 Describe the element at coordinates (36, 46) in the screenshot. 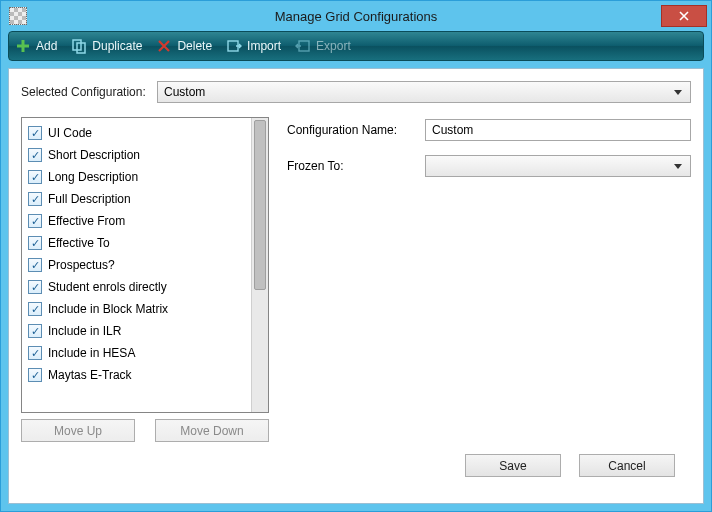

I see `add-button: Add` at that location.